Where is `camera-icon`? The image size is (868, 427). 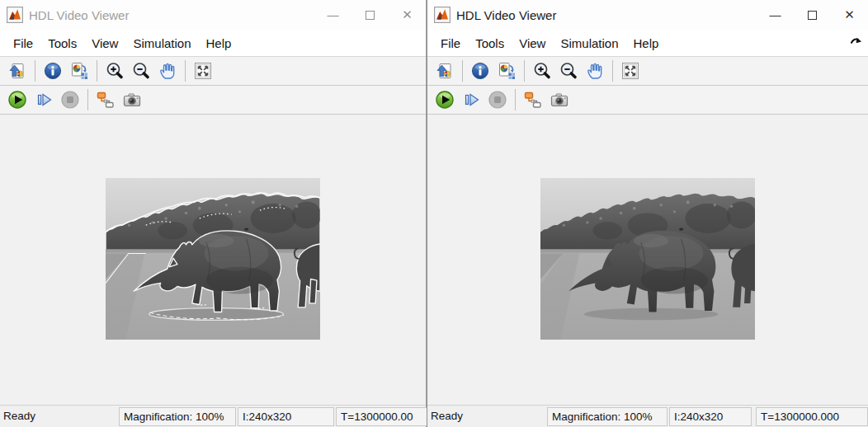
camera-icon is located at coordinates (132, 100).